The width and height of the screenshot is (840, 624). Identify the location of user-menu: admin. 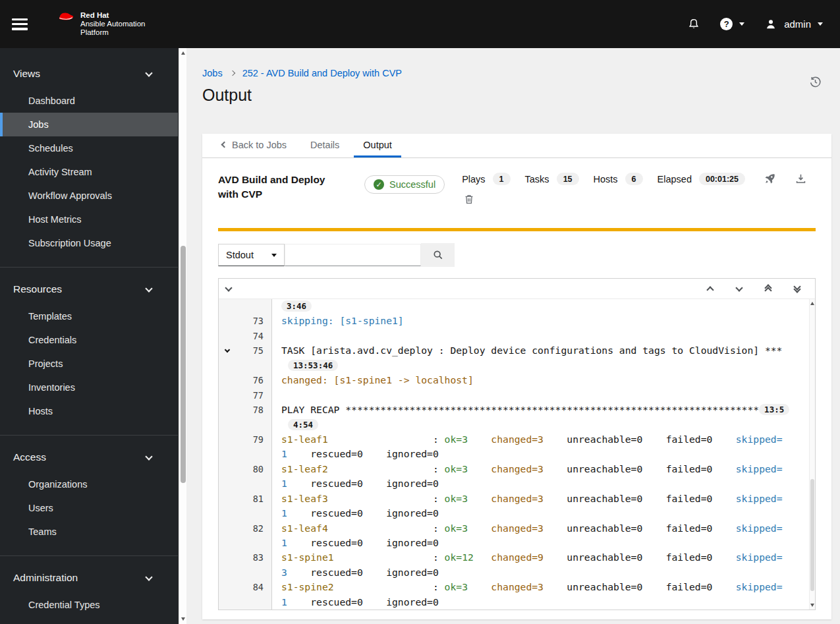
(793, 24).